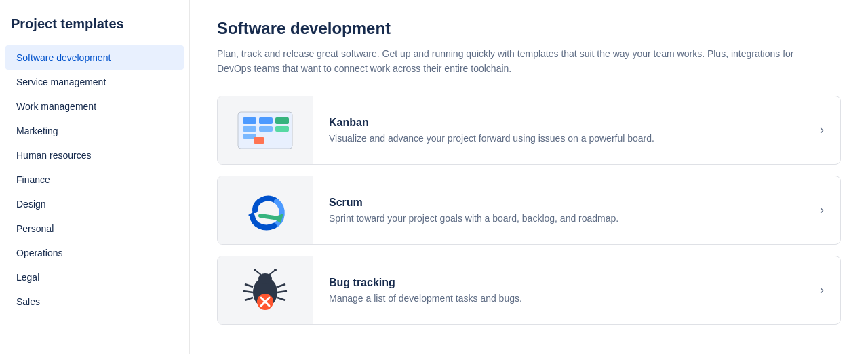 The height and width of the screenshot is (354, 868). I want to click on main-title: Software development, so click(529, 28).